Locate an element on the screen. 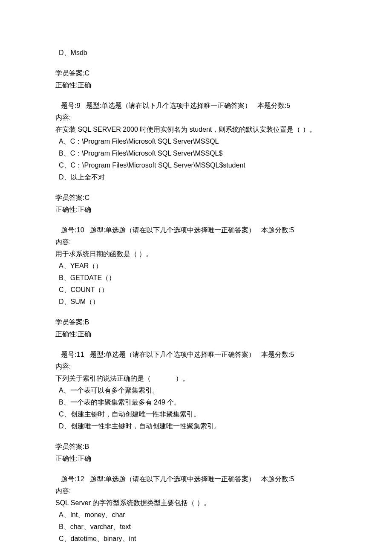  question-12-header: 题号:12 题型:单选题（请在以下几个选项中选择唯一正确答案） 本题分数:5 is located at coordinates (196, 479).